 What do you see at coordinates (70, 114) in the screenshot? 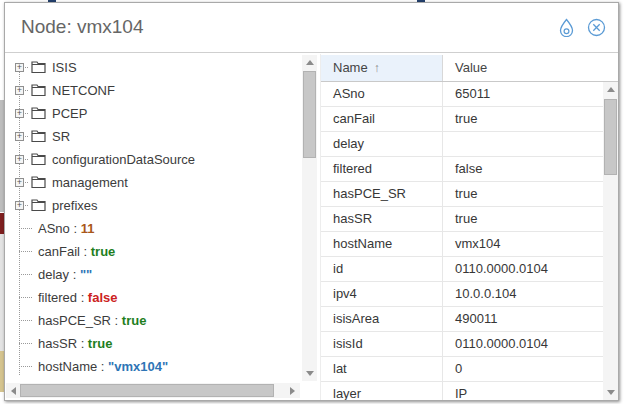
I see `tree-folder-label: PCEP` at bounding box center [70, 114].